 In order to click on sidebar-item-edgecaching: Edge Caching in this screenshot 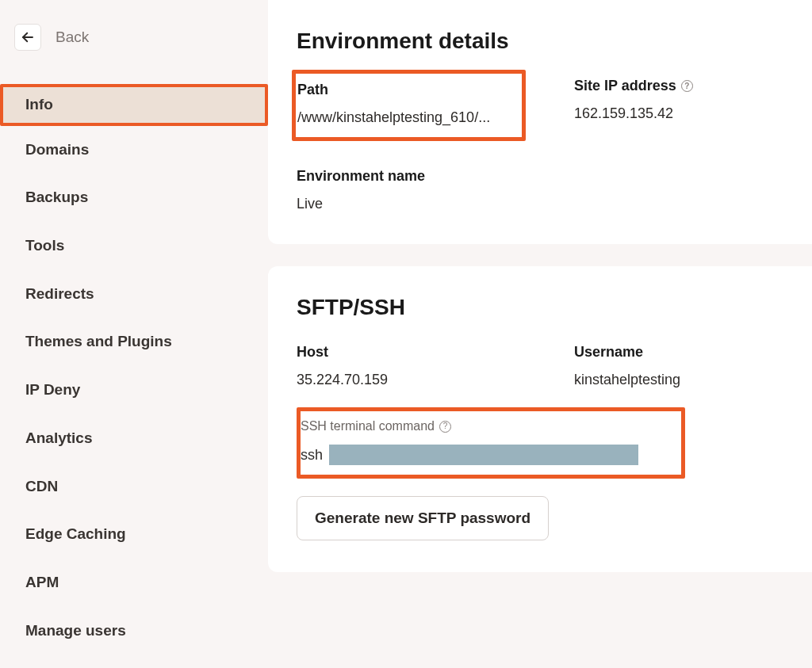, I will do `click(134, 534)`.